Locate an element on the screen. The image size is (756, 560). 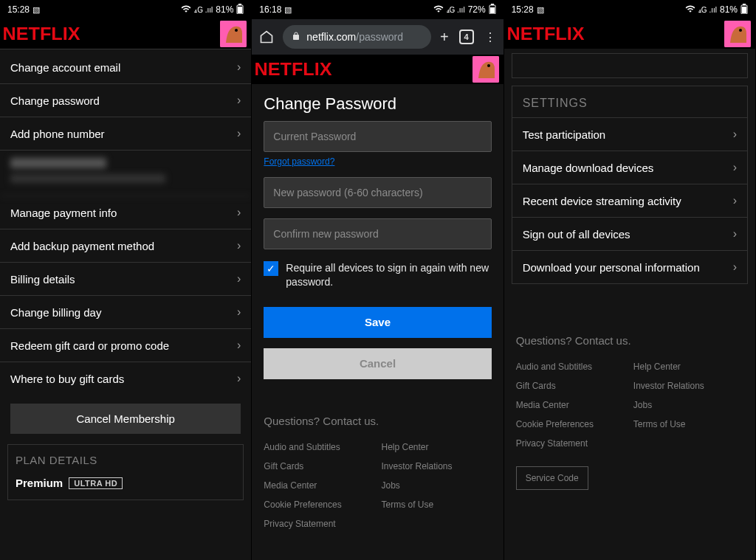
checkbox-checked-icon: ✓ is located at coordinates (271, 269).